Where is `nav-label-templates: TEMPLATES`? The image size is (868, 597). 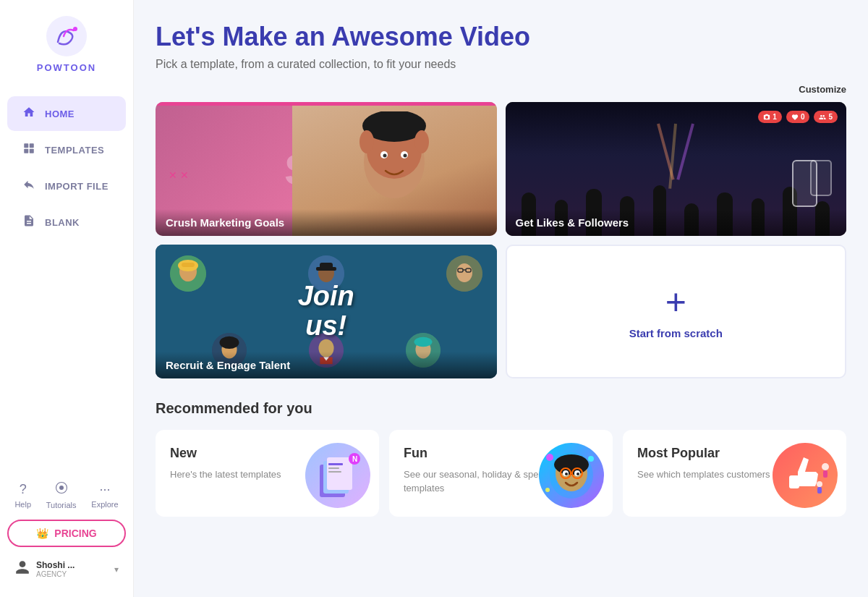 nav-label-templates: TEMPLATES is located at coordinates (75, 151).